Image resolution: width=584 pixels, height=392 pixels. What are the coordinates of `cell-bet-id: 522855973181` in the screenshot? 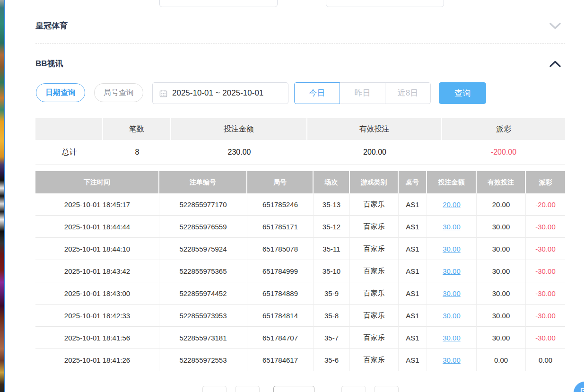 It's located at (203, 338).